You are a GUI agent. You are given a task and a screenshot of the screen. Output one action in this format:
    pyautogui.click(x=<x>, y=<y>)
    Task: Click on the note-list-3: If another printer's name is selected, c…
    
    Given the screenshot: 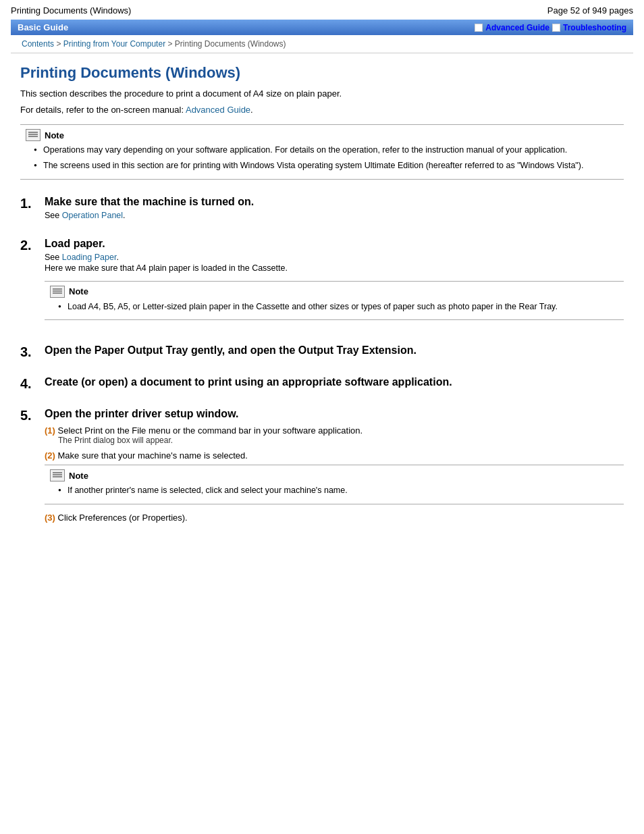 What is the action you would take?
    pyautogui.click(x=334, y=490)
    